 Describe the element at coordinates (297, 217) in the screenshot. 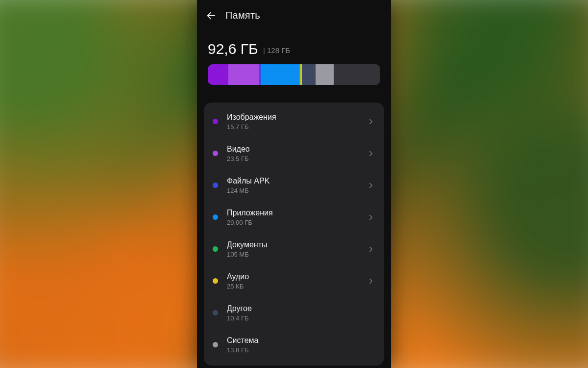

I see `category-labels: Приложения29,00 ГБ` at that location.